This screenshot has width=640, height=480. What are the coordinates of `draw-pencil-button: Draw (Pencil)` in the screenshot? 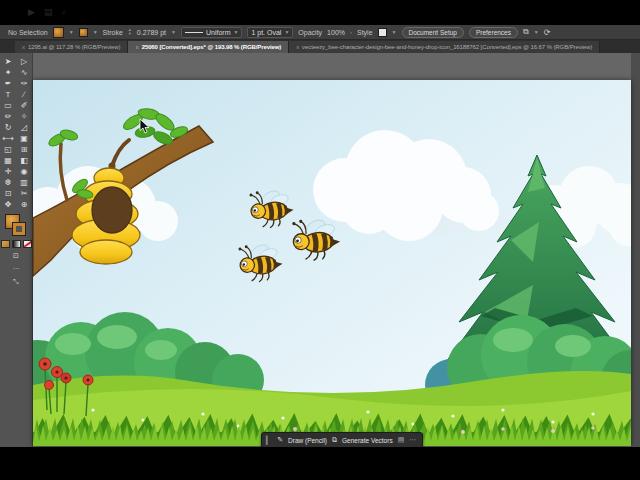 It's located at (308, 440).